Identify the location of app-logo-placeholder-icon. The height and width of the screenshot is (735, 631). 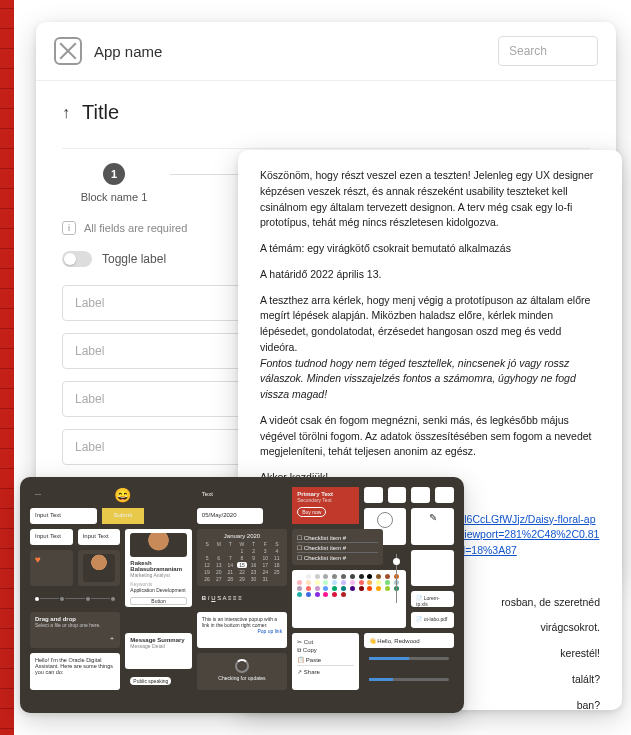
(68, 51).